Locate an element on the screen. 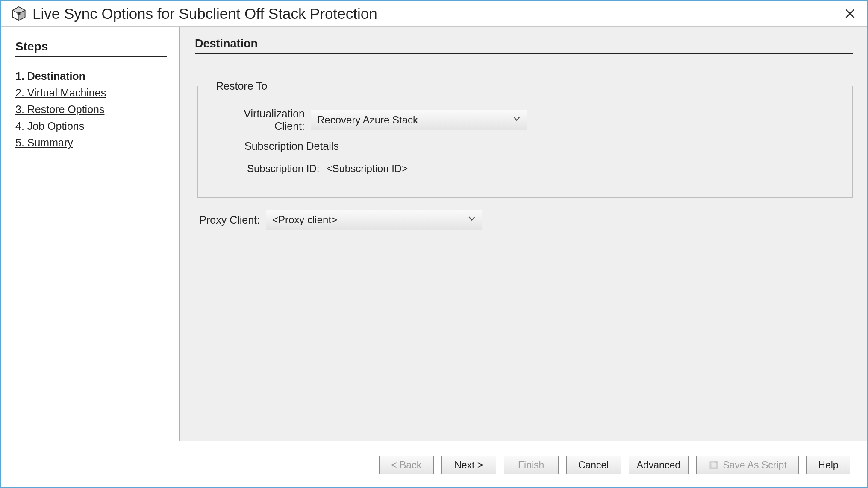 The height and width of the screenshot is (488, 868). save-as-script-label: Save As Script is located at coordinates (755, 465).